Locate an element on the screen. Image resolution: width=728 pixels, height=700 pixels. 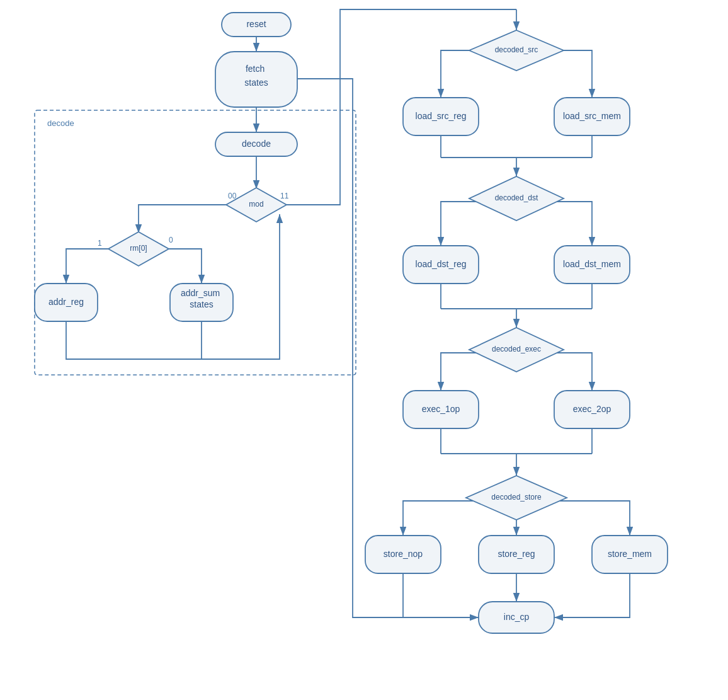
exec-2op-label: exec_2op is located at coordinates (592, 409).